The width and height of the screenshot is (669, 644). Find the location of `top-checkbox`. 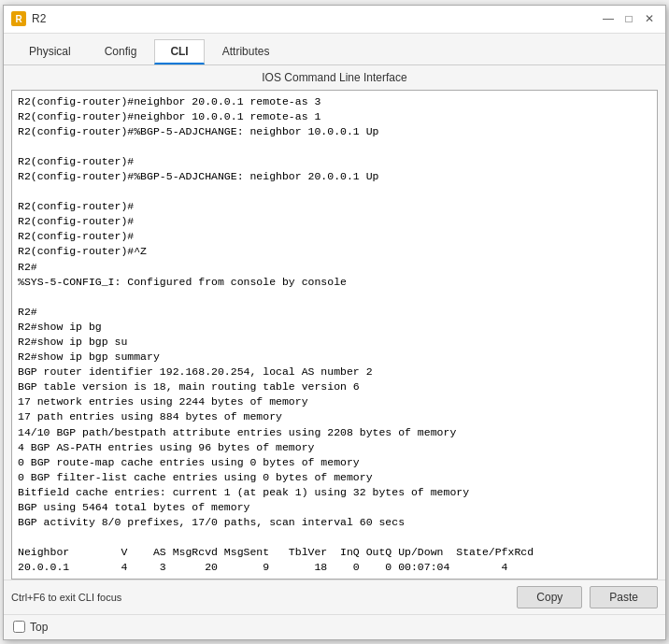

top-checkbox is located at coordinates (19, 626).